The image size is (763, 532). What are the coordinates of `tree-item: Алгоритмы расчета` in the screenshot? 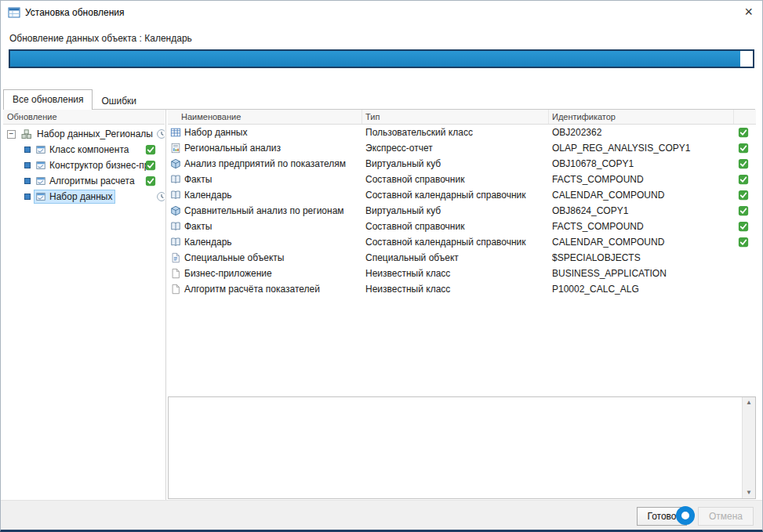 It's located at (84, 181).